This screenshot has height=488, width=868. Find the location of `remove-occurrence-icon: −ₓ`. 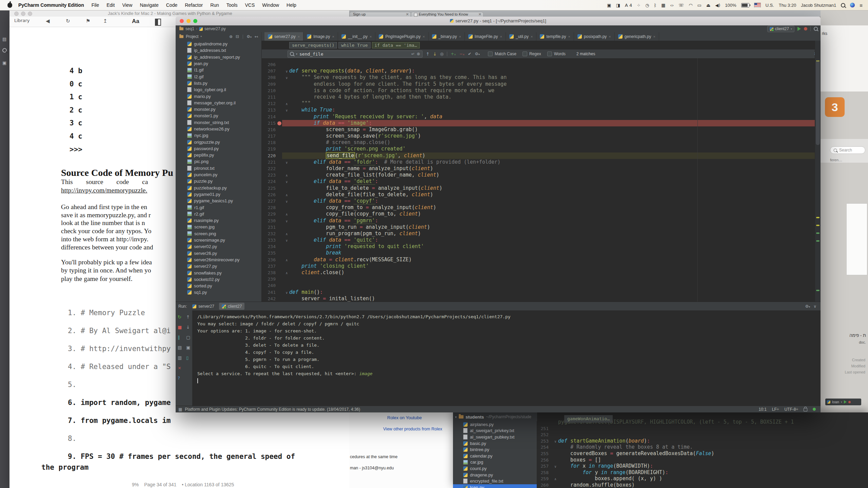

remove-occurrence-icon: −ₓ is located at coordinates (462, 54).